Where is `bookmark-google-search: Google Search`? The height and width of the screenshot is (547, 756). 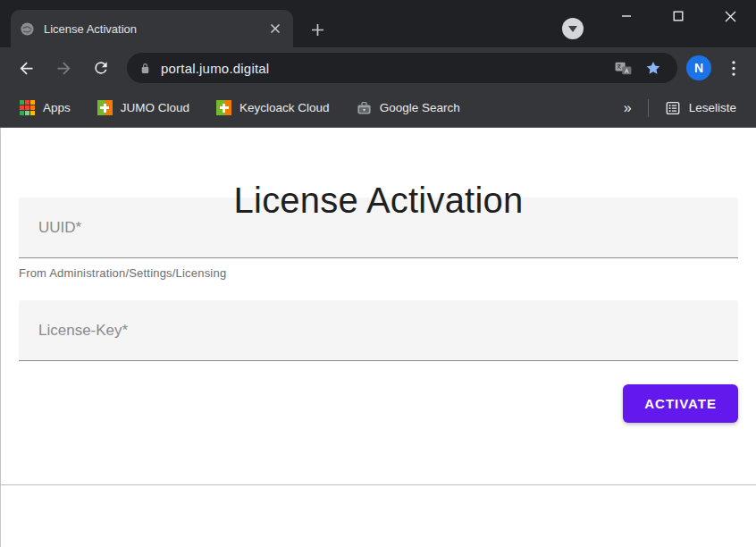
bookmark-google-search: Google Search is located at coordinates (408, 108).